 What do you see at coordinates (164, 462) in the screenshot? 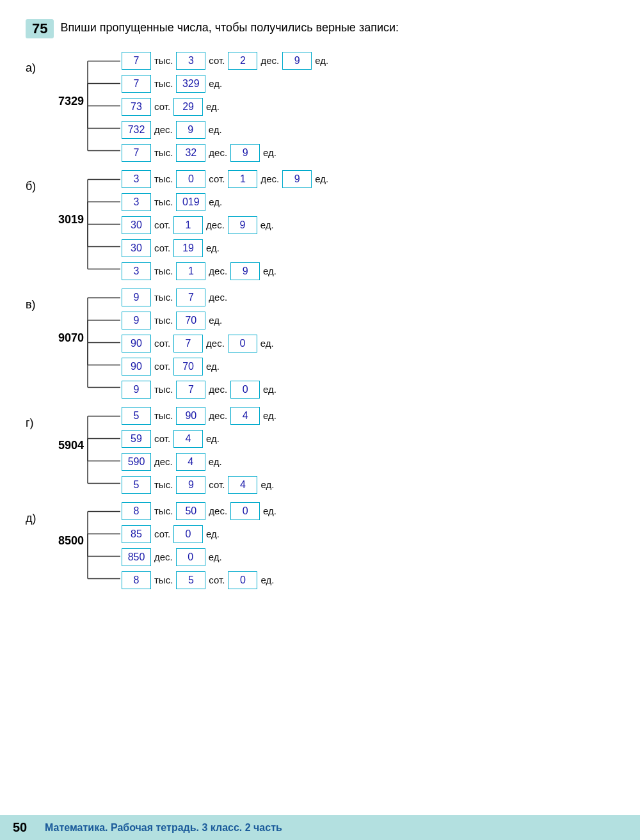
I see `unit-text-g-2-1: дес.` at bounding box center [164, 462].